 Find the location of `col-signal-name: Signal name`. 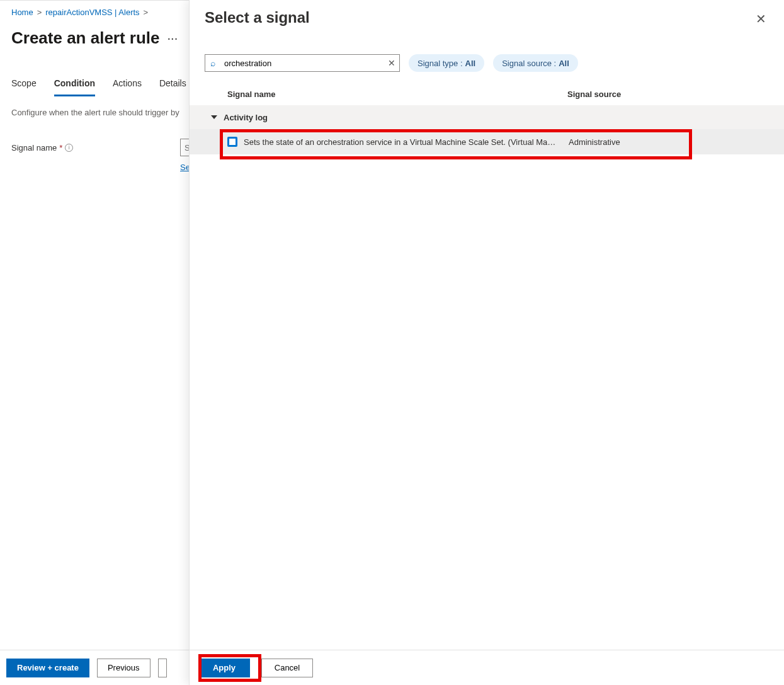

col-signal-name: Signal name is located at coordinates (397, 95).